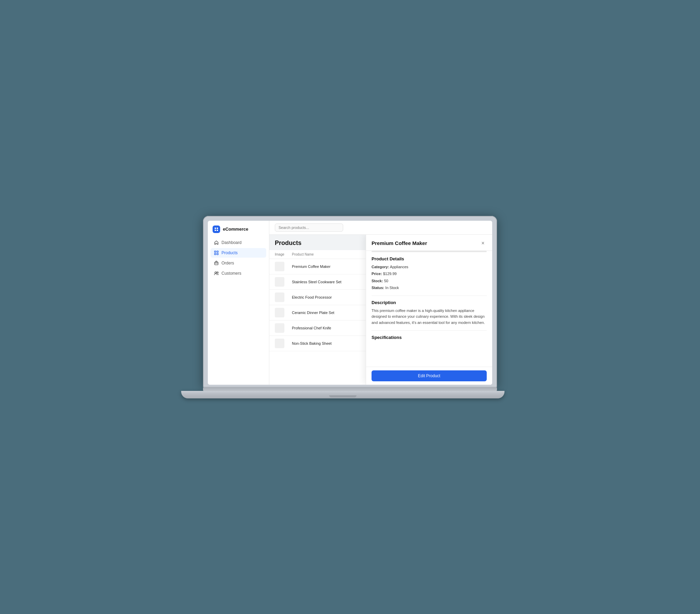 The width and height of the screenshot is (700, 614). What do you see at coordinates (377, 274) in the screenshot?
I see `price-label: Price:` at bounding box center [377, 274].